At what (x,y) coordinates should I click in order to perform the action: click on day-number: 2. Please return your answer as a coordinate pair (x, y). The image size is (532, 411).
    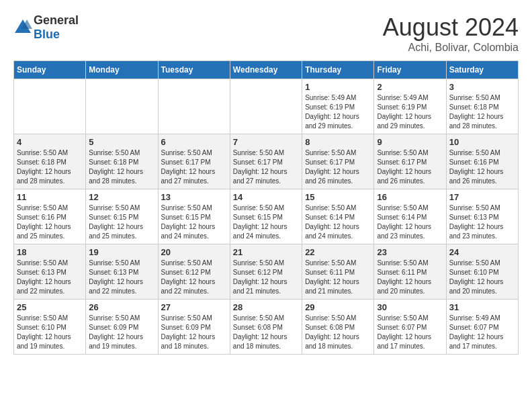
    Looking at the image, I should click on (410, 87).